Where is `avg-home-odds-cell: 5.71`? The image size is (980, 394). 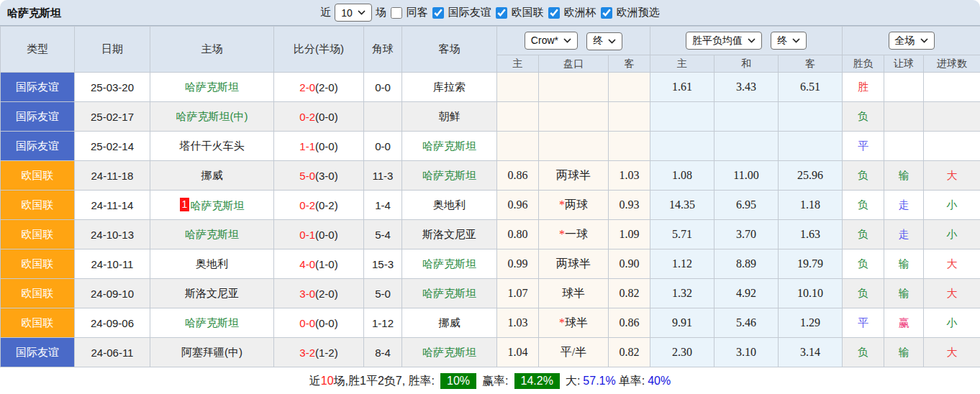
avg-home-odds-cell: 5.71 is located at coordinates (682, 234).